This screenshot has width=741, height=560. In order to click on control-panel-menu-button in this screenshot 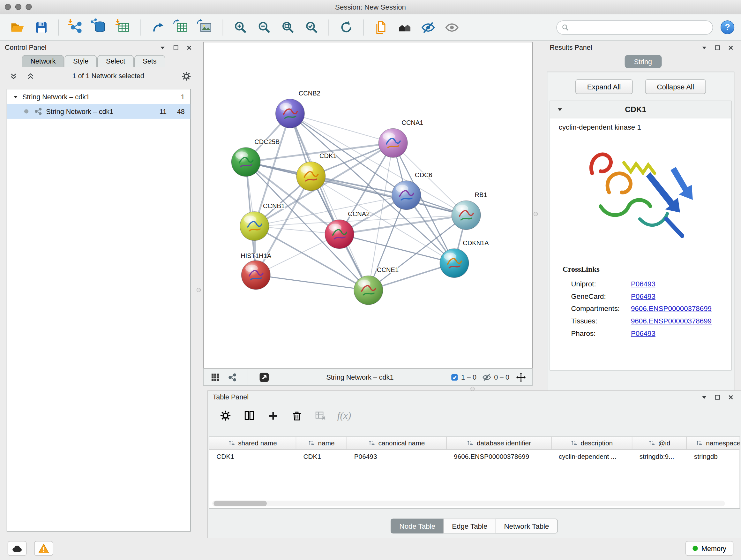, I will do `click(162, 48)`.